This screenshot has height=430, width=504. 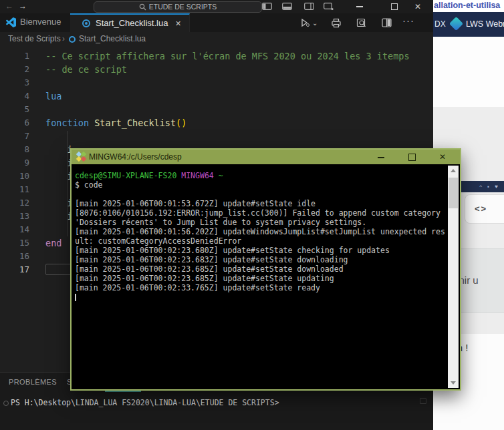 What do you see at coordinates (33, 382) in the screenshot?
I see `panel-tab-problems: PROBLÈMES` at bounding box center [33, 382].